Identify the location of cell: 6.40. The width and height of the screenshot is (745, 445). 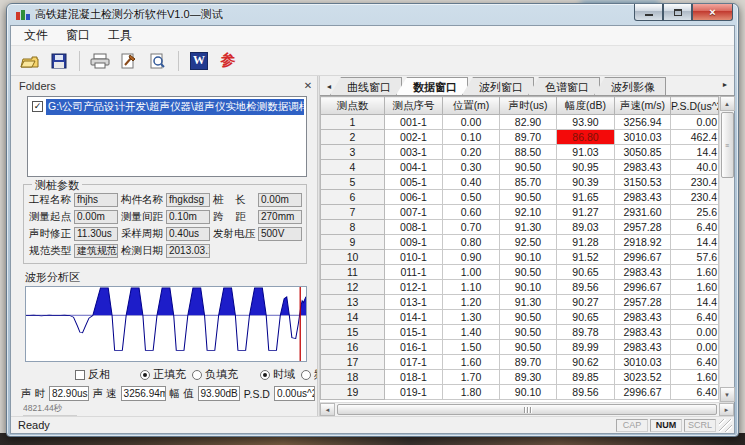
(695, 228).